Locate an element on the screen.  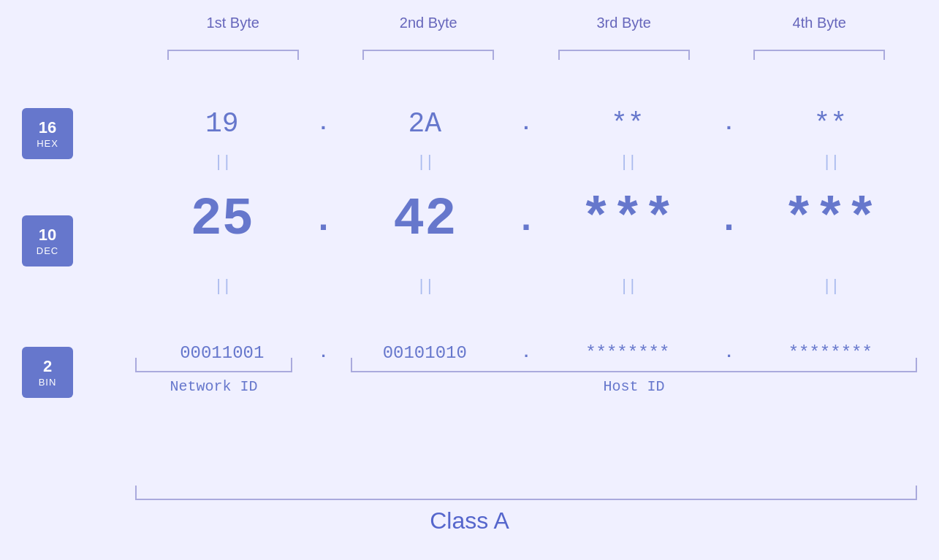
eq-row-1: |||||||| is located at coordinates (526, 162).